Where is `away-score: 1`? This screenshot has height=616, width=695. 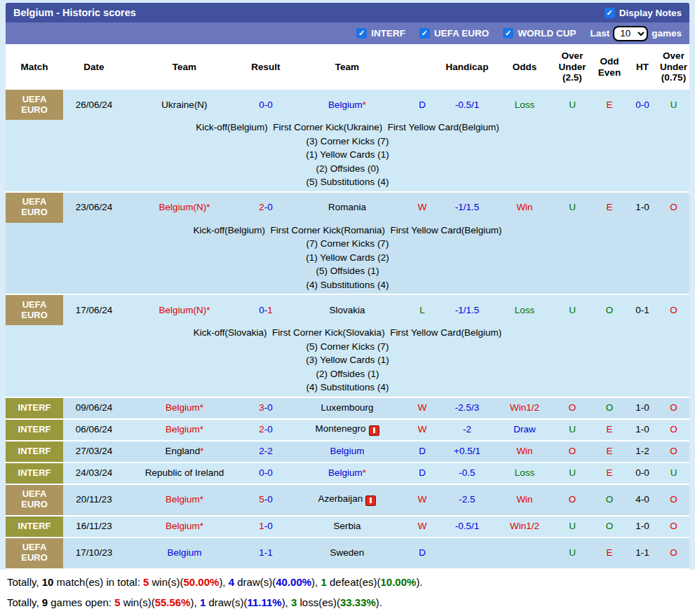 away-score: 1 is located at coordinates (270, 552).